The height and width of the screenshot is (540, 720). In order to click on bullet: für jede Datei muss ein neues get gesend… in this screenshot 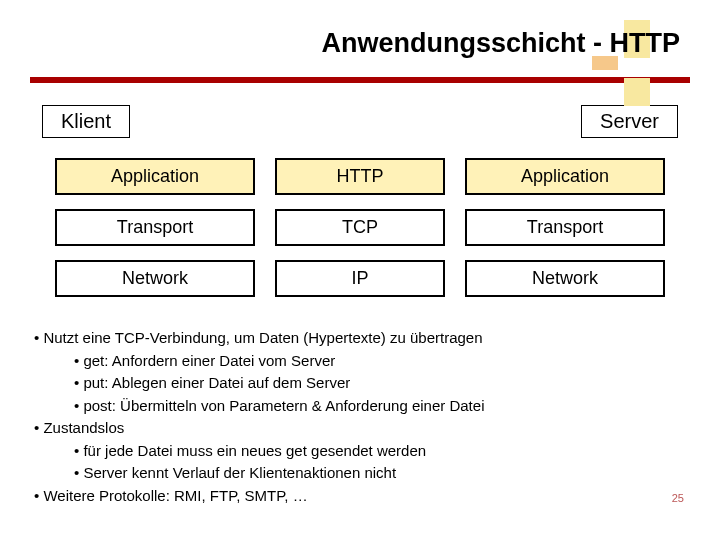, I will do `click(380, 452)`.